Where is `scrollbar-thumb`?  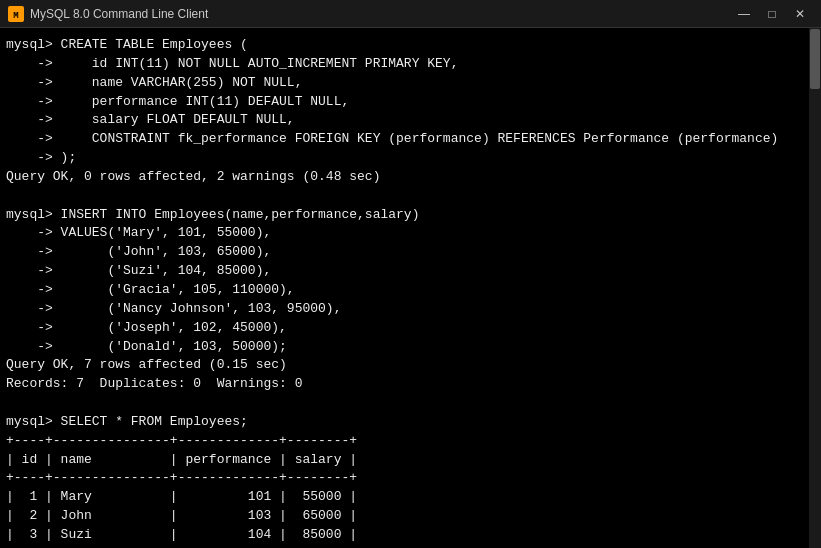
scrollbar-thumb is located at coordinates (815, 59).